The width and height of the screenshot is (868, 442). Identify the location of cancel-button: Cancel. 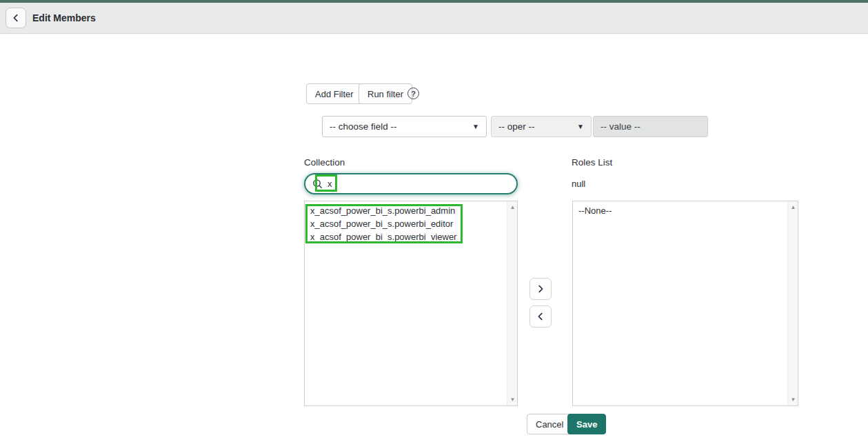
(549, 424).